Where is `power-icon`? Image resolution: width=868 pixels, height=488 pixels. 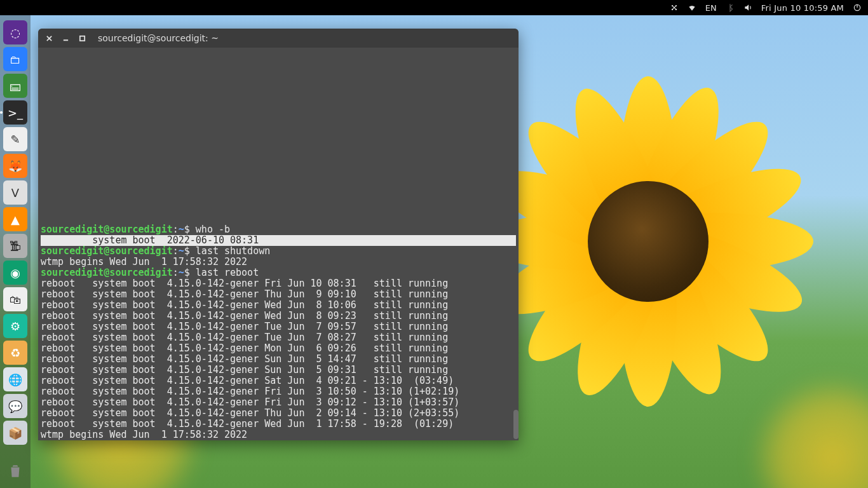
power-icon is located at coordinates (857, 8).